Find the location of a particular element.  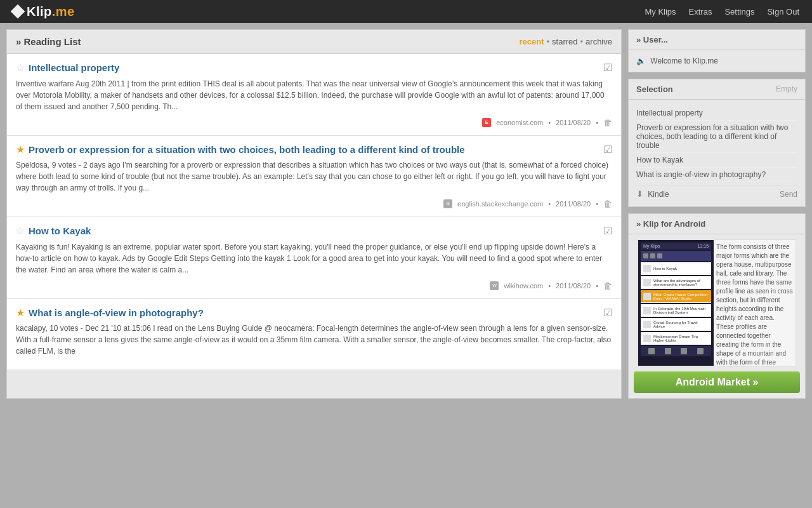

selection-box-header: Selection Empty is located at coordinates (717, 90).